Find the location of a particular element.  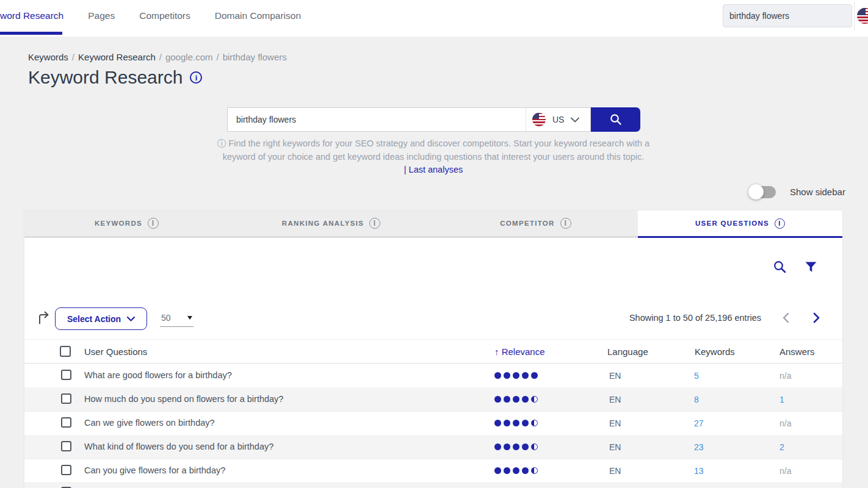

nav-item-competitors: Competitors is located at coordinates (165, 16).